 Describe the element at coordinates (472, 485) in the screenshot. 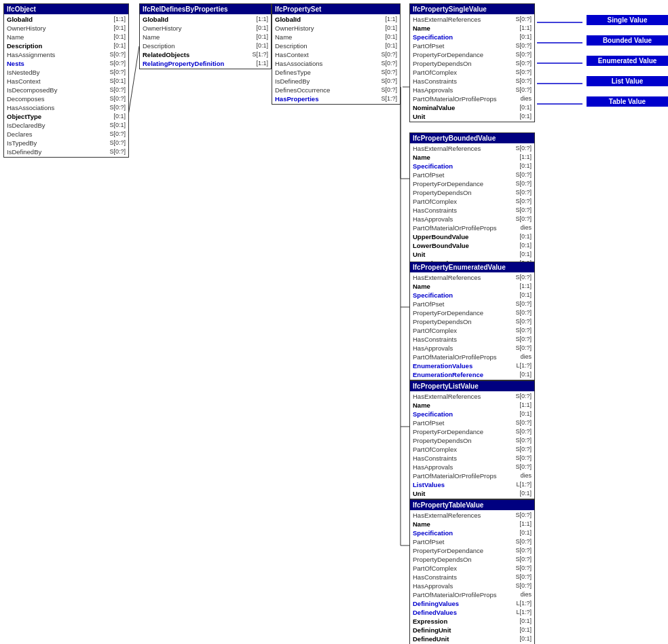

I see `attr-lv-listvalues: ListValuesL[1:?]` at that location.